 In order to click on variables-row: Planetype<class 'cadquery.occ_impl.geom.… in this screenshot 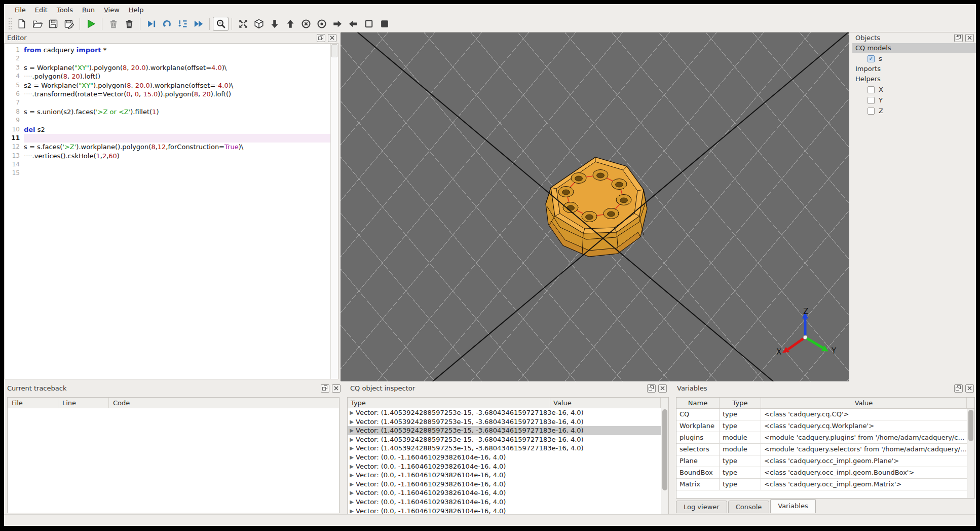, I will do `click(822, 462)`.